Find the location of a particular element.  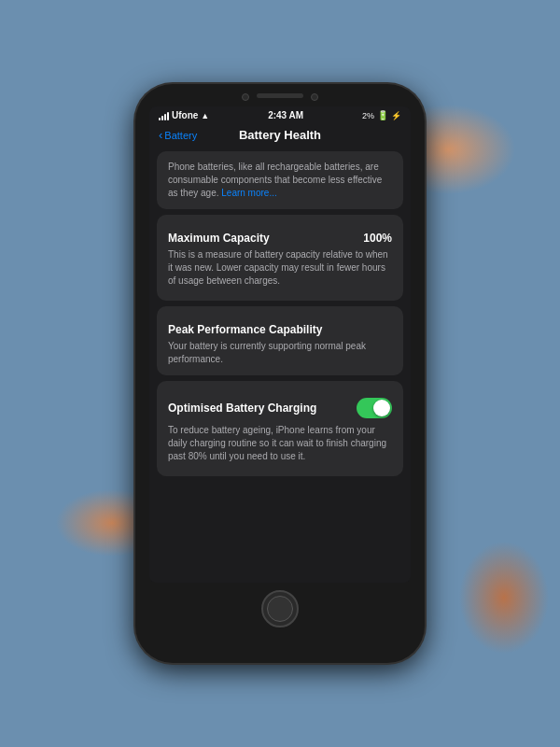

intro-section: Phone batteries, like all rechargeable b… is located at coordinates (280, 180).